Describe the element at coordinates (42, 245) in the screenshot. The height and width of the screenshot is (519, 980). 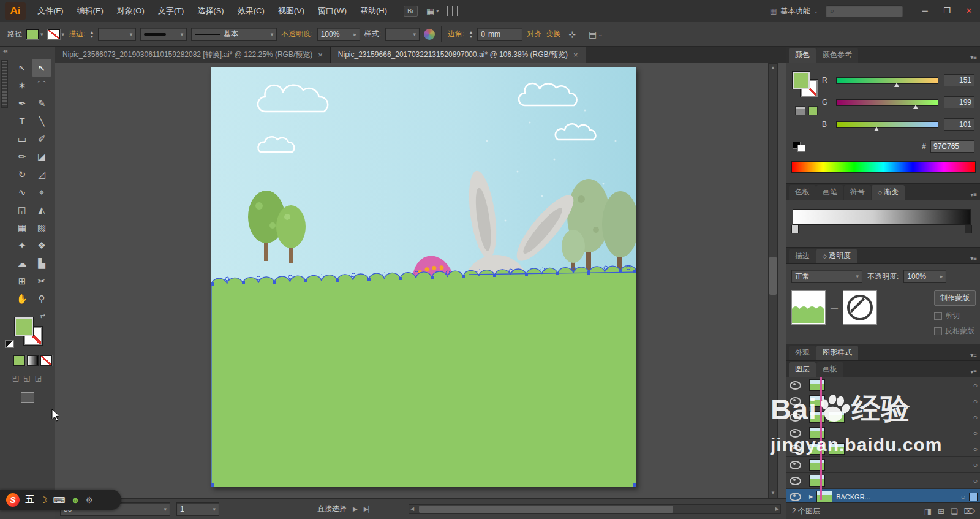
I see `blend-tool: ❖` at that location.